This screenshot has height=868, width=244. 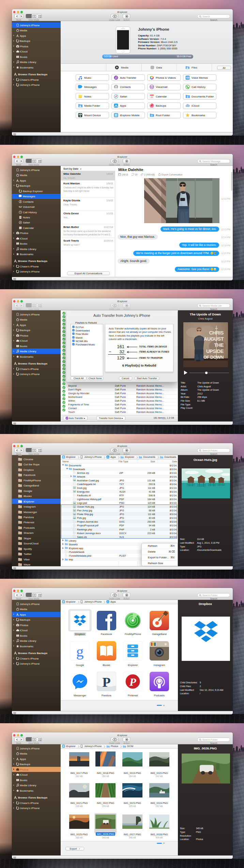 What do you see at coordinates (213, 357) in the screenshot?
I see `svg-text: OF DOWN` at bounding box center [213, 357].